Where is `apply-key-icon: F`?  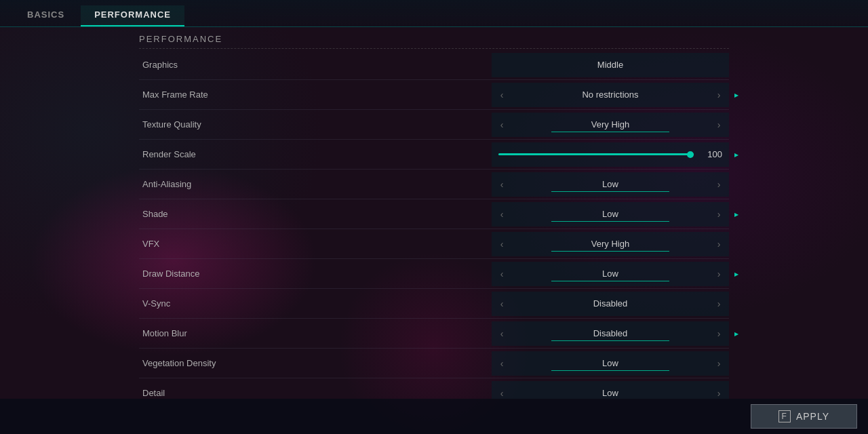
apply-key-icon: F is located at coordinates (785, 416).